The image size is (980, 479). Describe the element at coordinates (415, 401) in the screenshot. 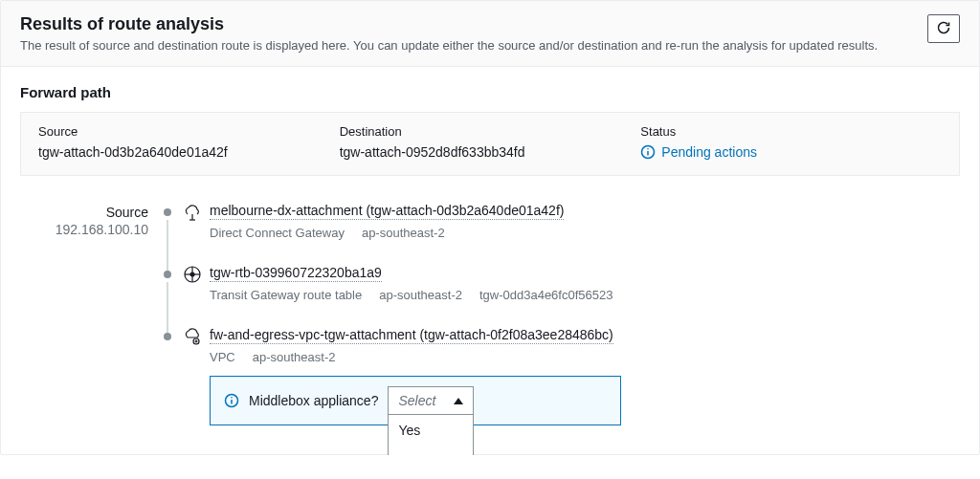

I see `middlebox-prompt: Middlebox appliance? Select Yes No` at that location.